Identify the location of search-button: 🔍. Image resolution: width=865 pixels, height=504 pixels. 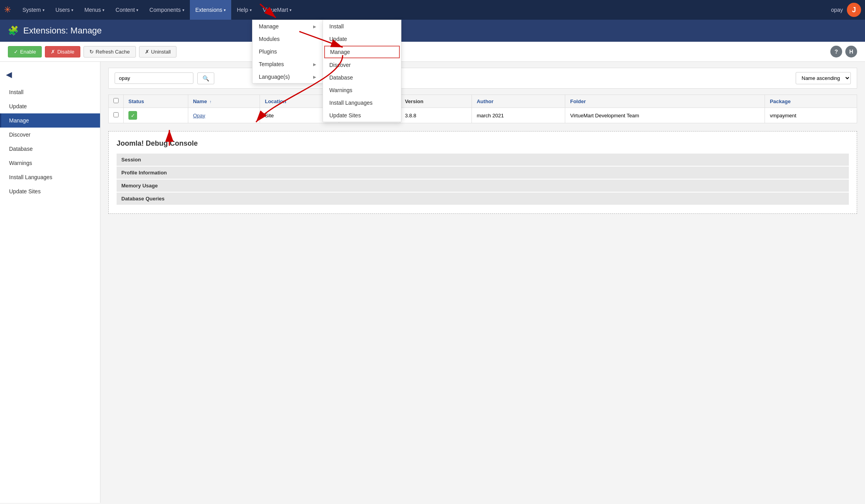
(206, 78).